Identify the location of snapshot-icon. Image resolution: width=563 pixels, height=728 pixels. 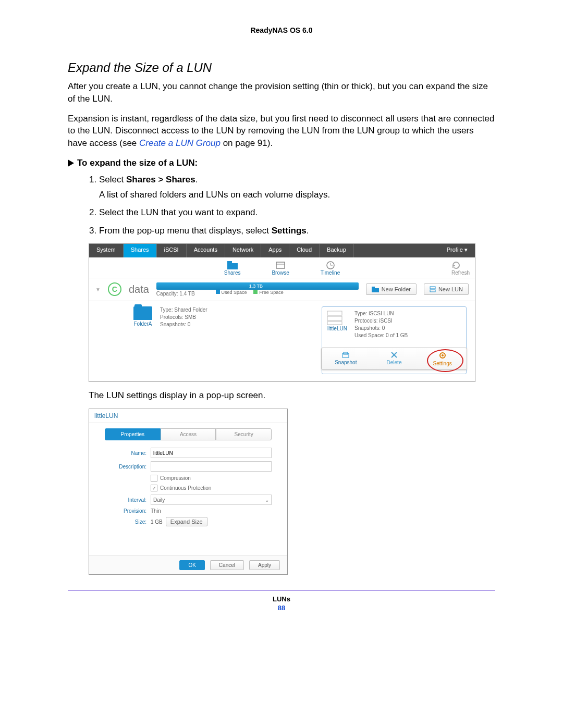
(346, 355).